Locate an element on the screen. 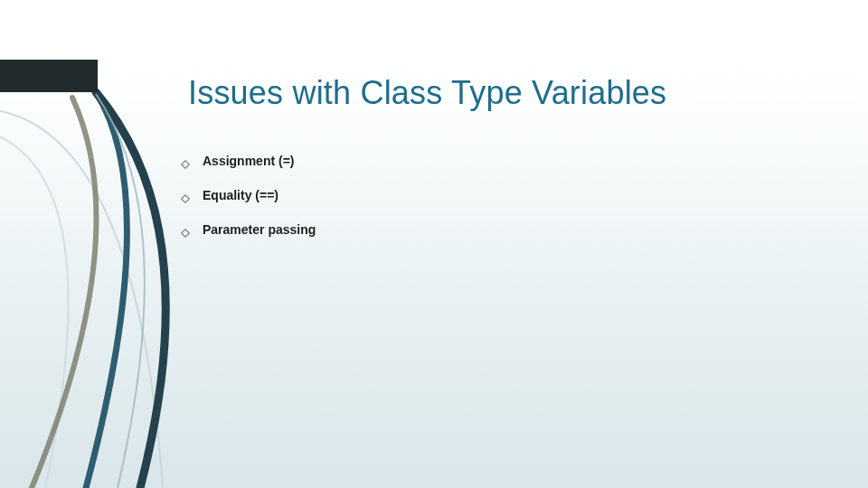 This screenshot has height=488, width=868. bullet-label: Assignment (=) is located at coordinates (249, 161).